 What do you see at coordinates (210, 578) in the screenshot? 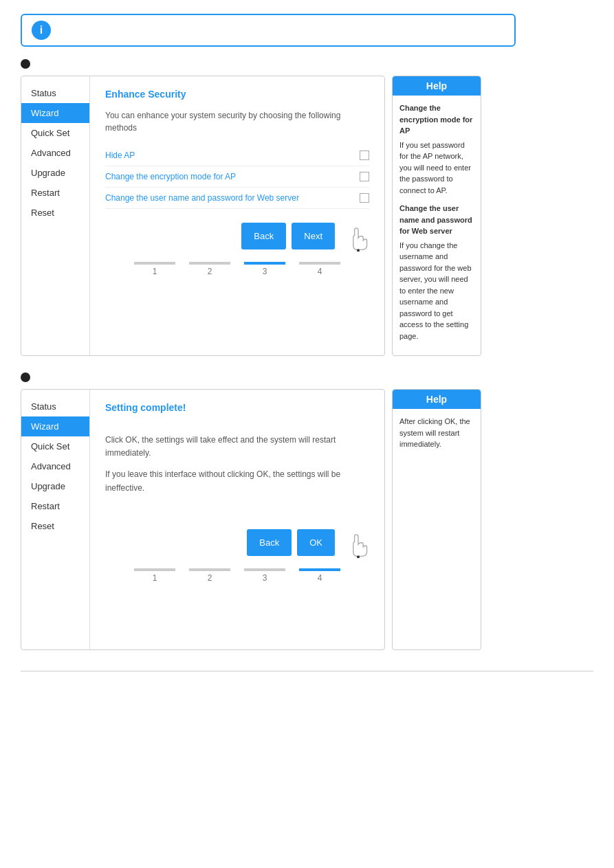
I see `step-num-2-2: 2` at bounding box center [210, 578].